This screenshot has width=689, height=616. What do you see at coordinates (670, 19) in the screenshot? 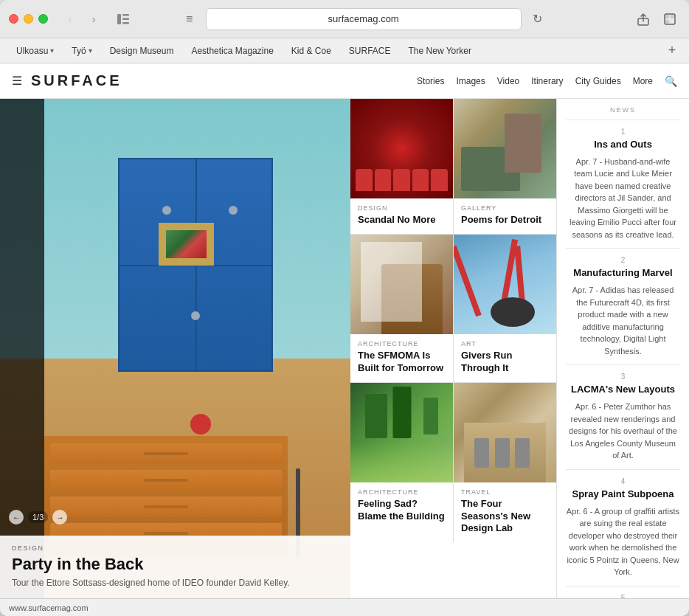
I see `new-tab-button` at bounding box center [670, 19].